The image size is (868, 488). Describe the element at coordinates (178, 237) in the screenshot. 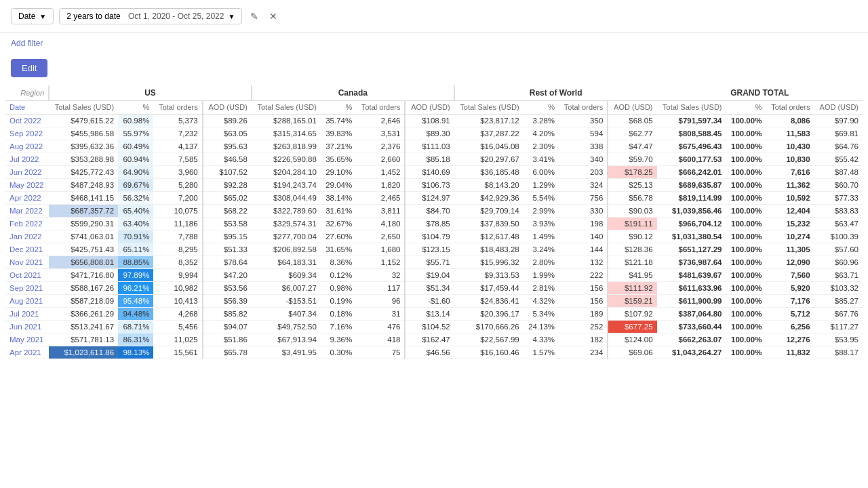

I see `us-orders-cell: 7,788` at that location.